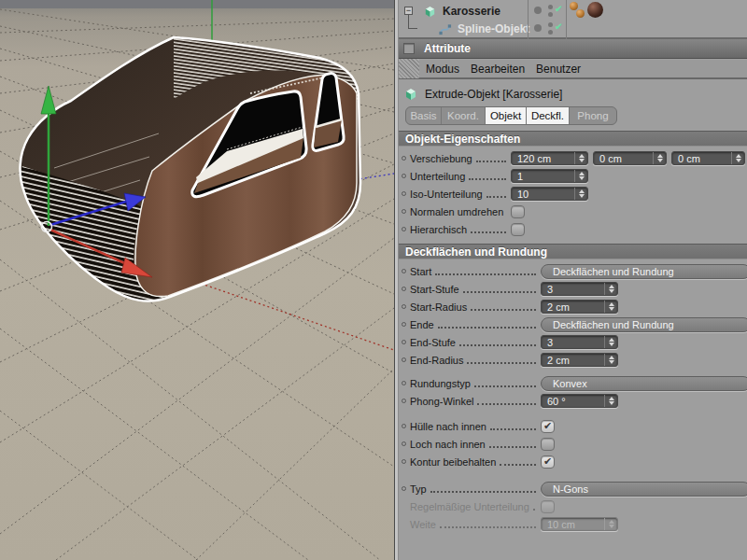 This screenshot has width=747, height=560. Describe the element at coordinates (506, 116) in the screenshot. I see `tab-objekt: Objekt` at that location.